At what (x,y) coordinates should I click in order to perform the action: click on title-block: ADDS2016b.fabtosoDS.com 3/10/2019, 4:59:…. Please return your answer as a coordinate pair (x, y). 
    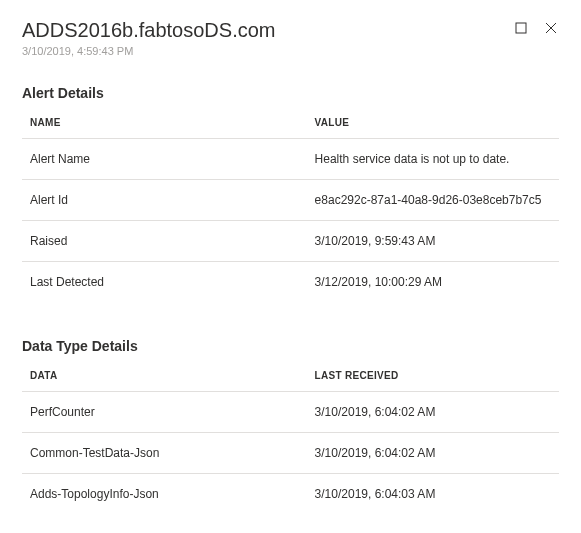
    Looking at the image, I should click on (268, 38).